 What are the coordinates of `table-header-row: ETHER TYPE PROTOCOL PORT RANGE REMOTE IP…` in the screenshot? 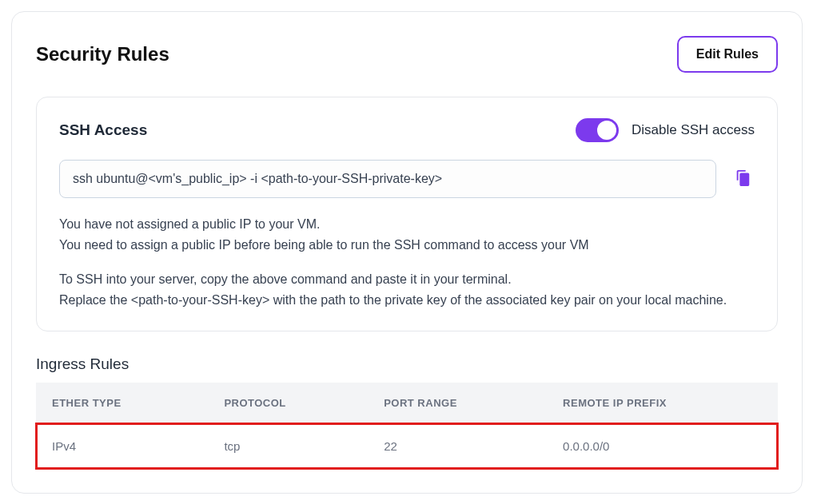 It's located at (407, 403).